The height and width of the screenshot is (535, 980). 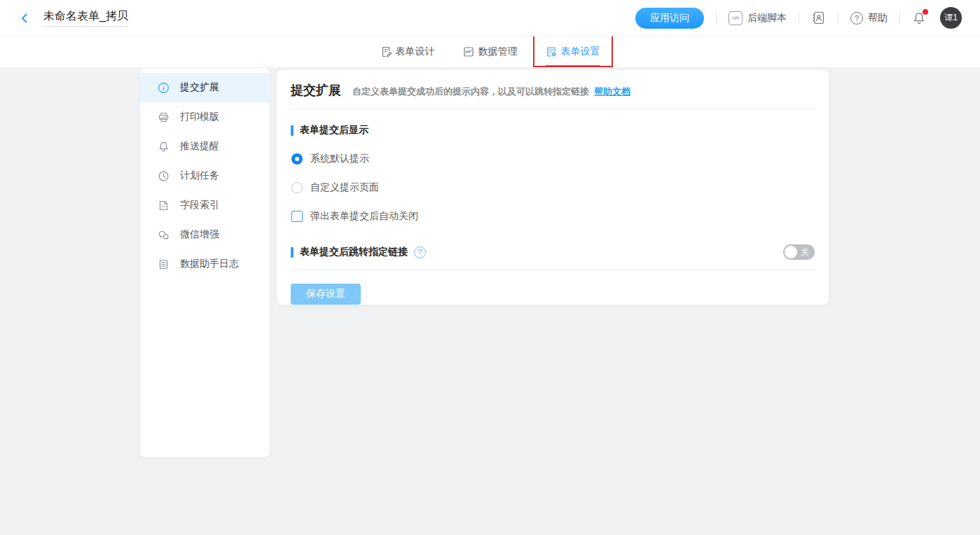 I want to click on sidebar-item-push-reminder: 推送提醒, so click(x=205, y=146).